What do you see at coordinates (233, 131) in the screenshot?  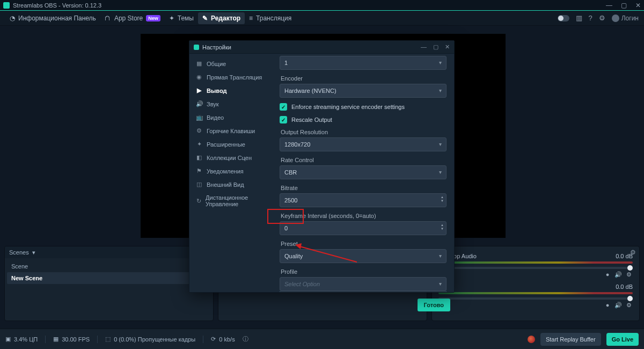 I see `nav-hotkeys: ⚙Горячие Клавиши` at bounding box center [233, 131].